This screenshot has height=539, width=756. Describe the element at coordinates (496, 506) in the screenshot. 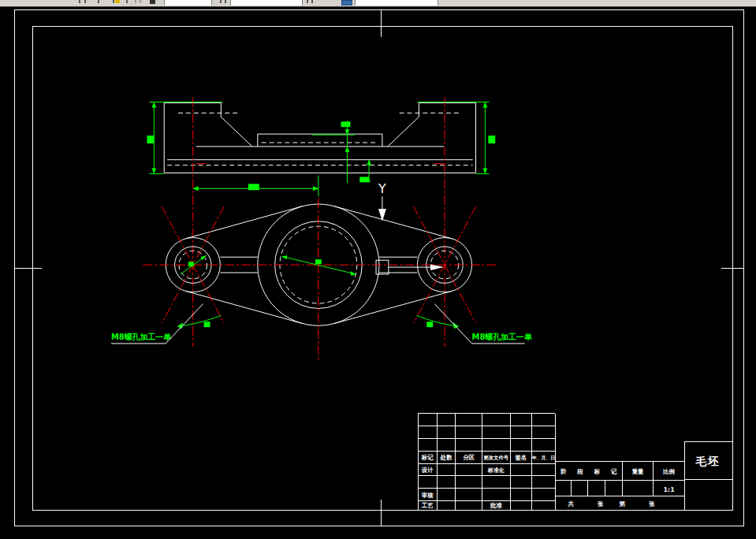

I see `tb-approve-label: 批准` at that location.